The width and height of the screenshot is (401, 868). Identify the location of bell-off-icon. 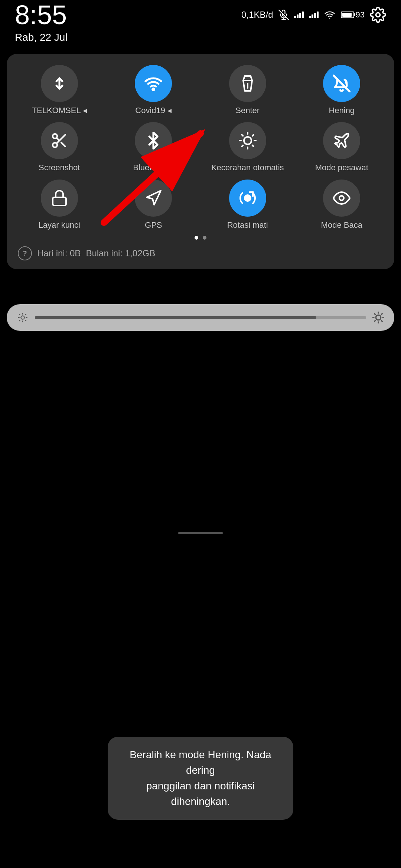
(342, 83).